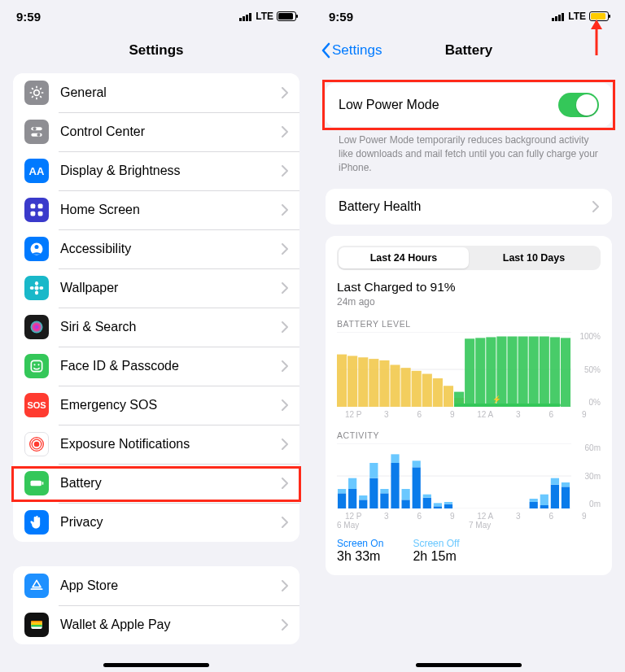 The height and width of the screenshot is (672, 625). Describe the element at coordinates (156, 171) in the screenshot. I see `settings-row-display-brightness: AADisplay & Brightness` at that location.